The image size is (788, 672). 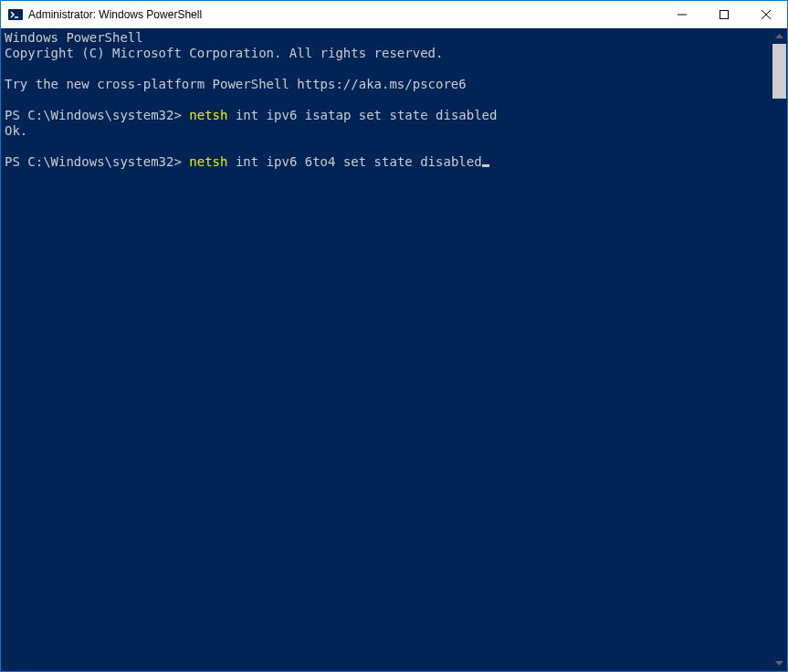 I want to click on scrollbar-up-arrow, so click(x=780, y=37).